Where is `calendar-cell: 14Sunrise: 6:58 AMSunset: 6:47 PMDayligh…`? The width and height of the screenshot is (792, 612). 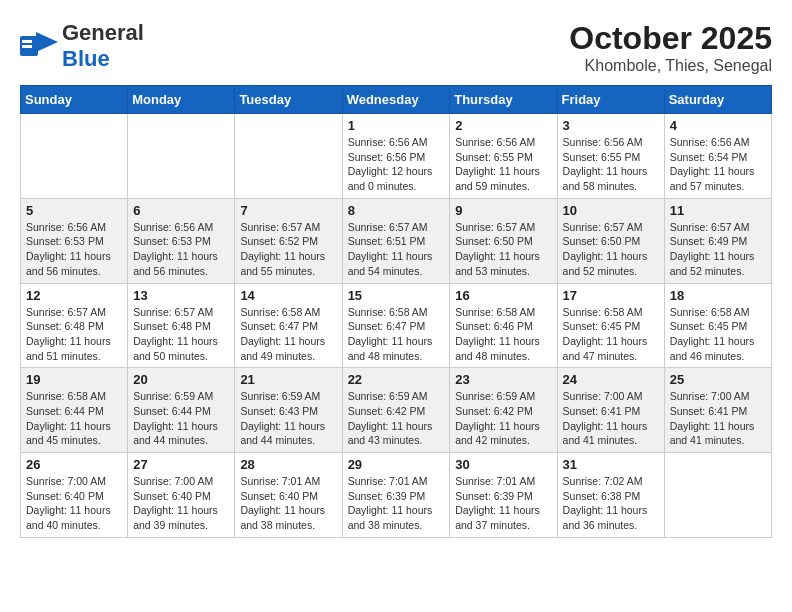
calendar-cell: 14Sunrise: 6:58 AMSunset: 6:47 PMDayligh… is located at coordinates (288, 326).